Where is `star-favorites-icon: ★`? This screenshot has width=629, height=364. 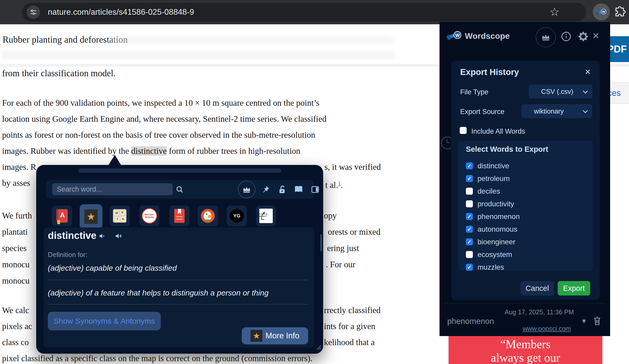
star-favorites-icon: ★ is located at coordinates (91, 217).